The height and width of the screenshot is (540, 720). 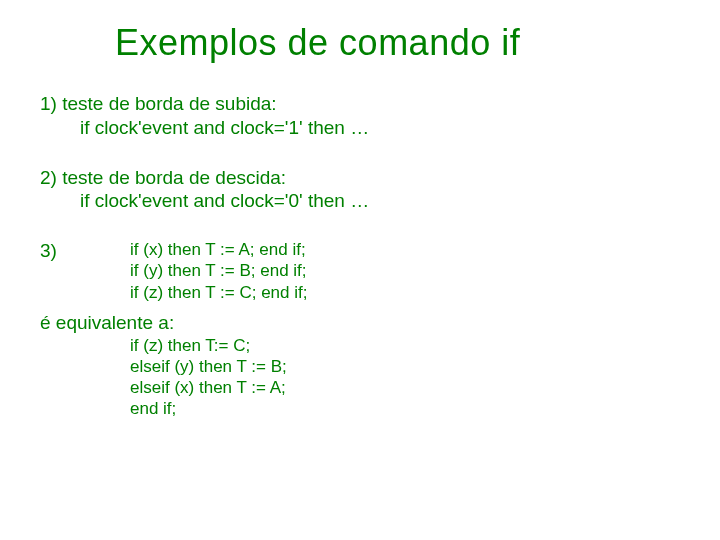 I want to click on equivalent-code-line-4: end if;, so click(x=380, y=408).